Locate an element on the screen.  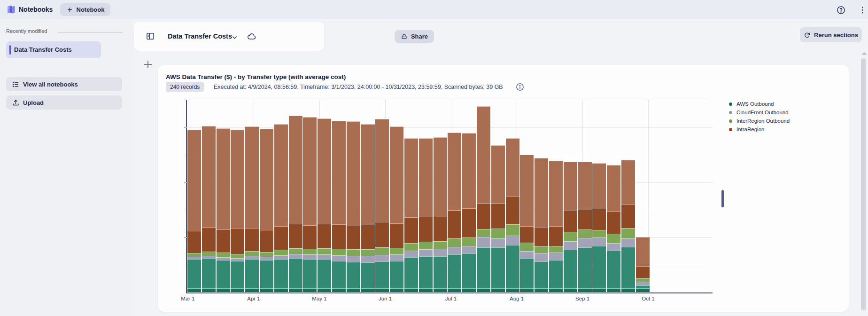
info-icon is located at coordinates (520, 87).